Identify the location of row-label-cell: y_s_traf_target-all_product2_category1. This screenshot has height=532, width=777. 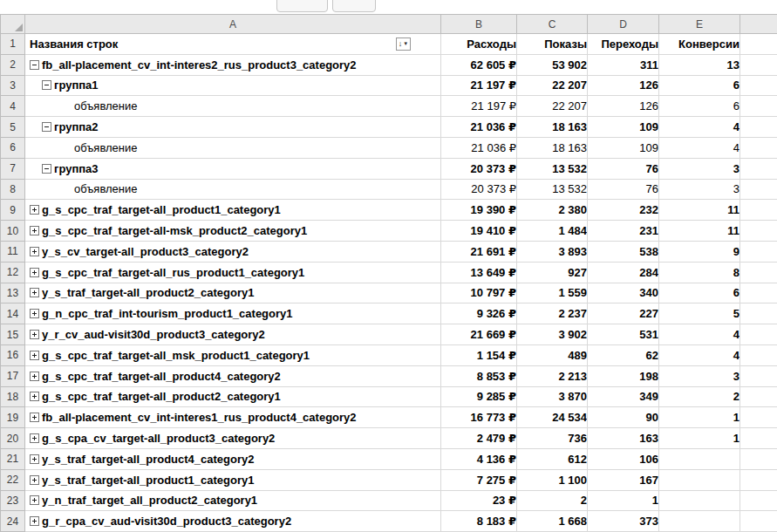
(234, 293).